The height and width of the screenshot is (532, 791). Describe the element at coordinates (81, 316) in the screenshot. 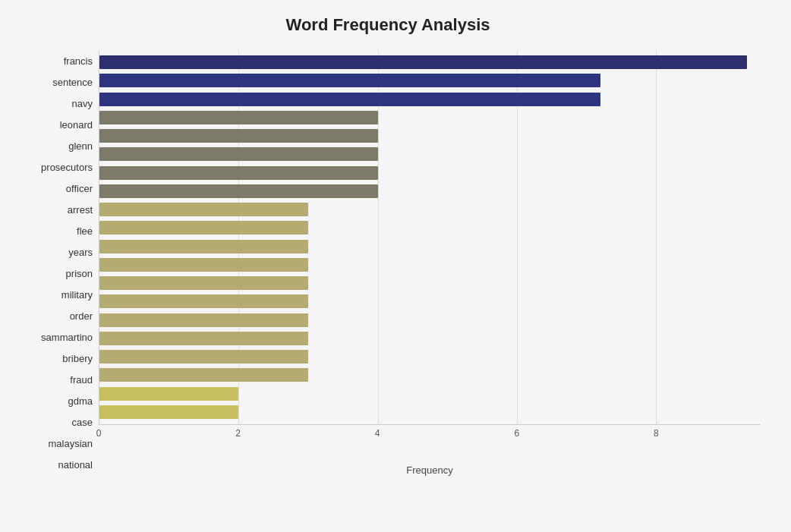

I see `y-label-order: order` at that location.